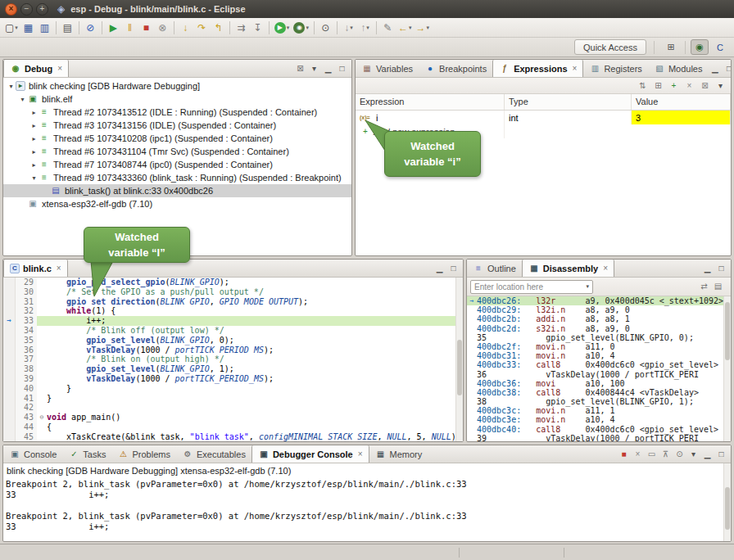 This screenshot has height=560, width=734. What do you see at coordinates (11, 10) in the screenshot?
I see `window-close-button: ×` at bounding box center [11, 10].